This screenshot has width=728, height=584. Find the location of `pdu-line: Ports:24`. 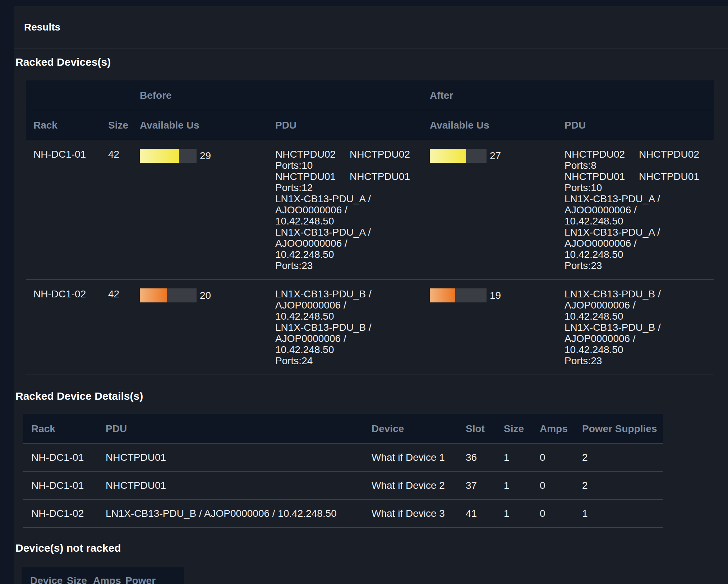

pdu-line: Ports:24 is located at coordinates (347, 361).